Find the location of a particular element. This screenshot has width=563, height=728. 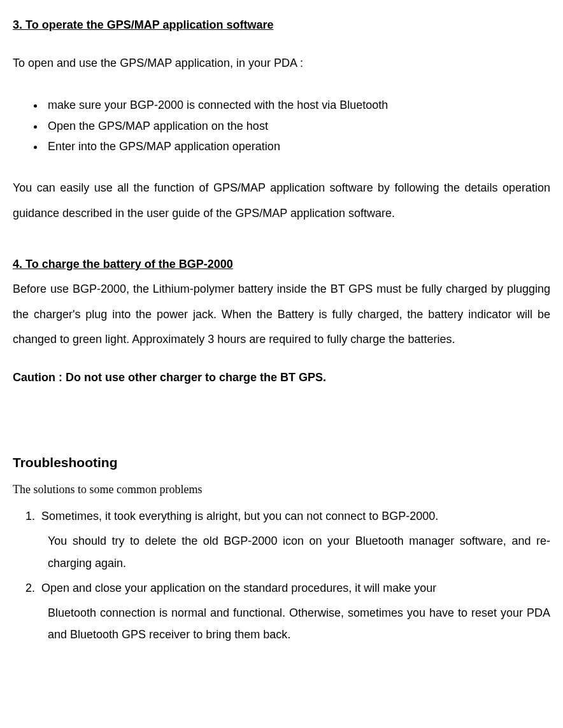

list-item: Sometimes, it took everything is alright… is located at coordinates (294, 516).